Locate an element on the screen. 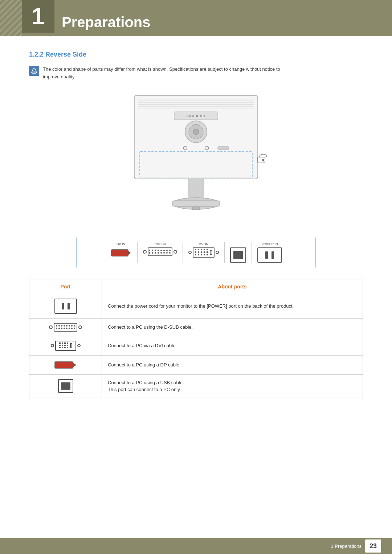 The height and width of the screenshot is (554, 392). ports-row: DP IN RGB IN is located at coordinates (196, 253).